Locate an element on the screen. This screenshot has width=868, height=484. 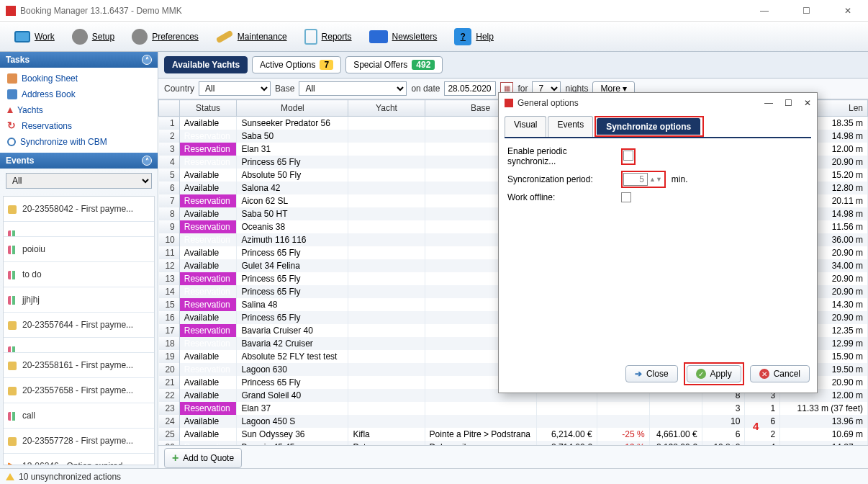
tasks-title: Tasks is located at coordinates (17, 60).